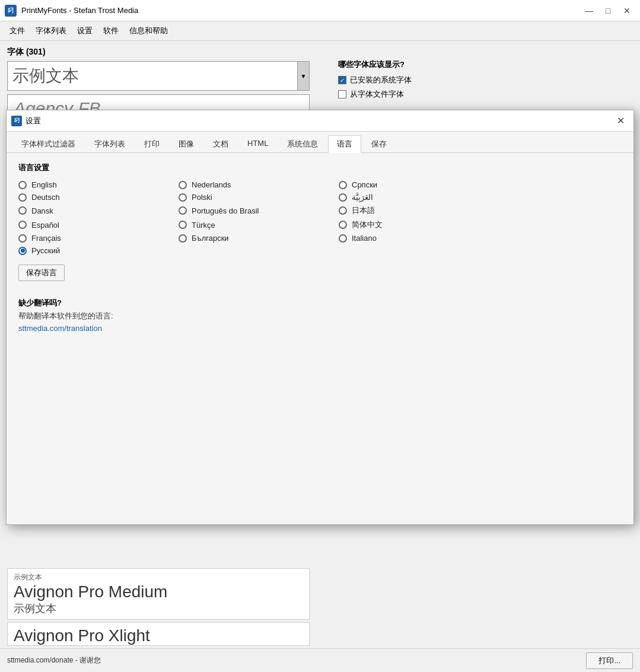  I want to click on tab-sysinfo: 系统信息, so click(303, 144).